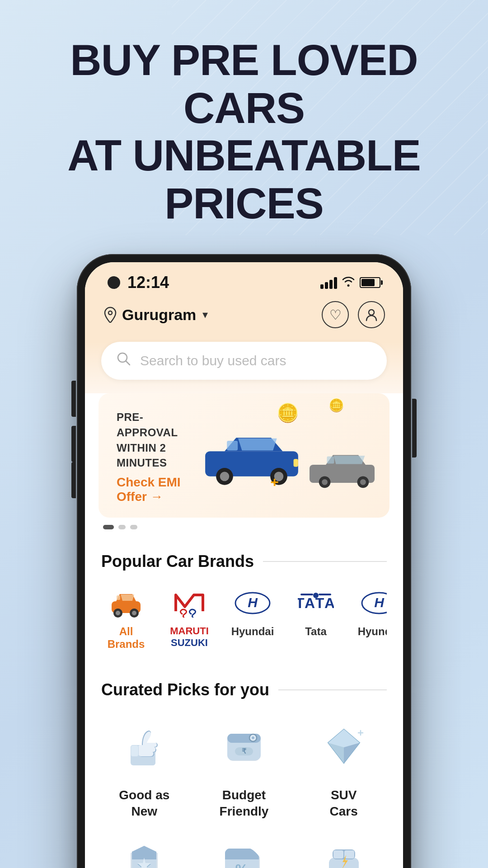  I want to click on tata-logo: TATA, so click(316, 603).